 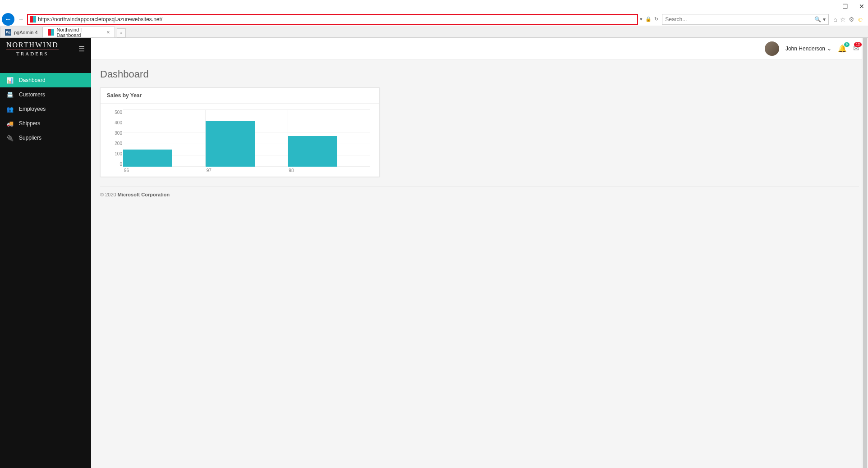 I want to click on sidebar-item-label: Suppliers, so click(x=30, y=138).